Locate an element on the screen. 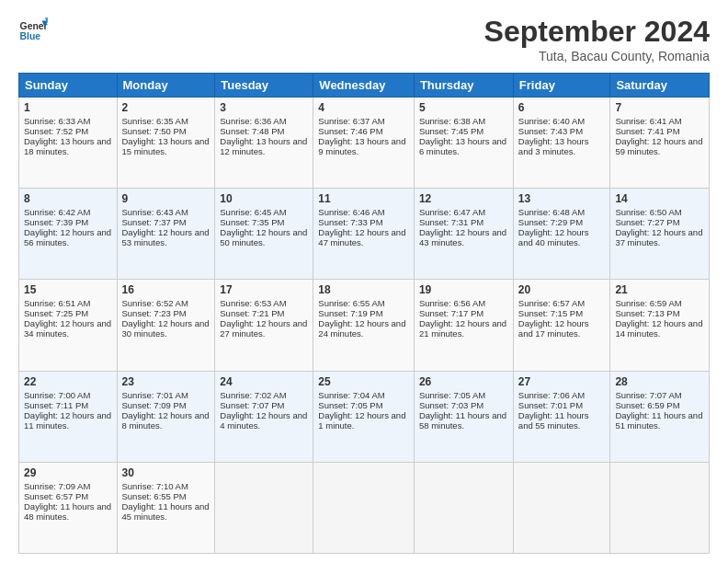 This screenshot has height=563, width=728. daylight-label: Daylight: 13 hours and 18 minutes. is located at coordinates (68, 146).